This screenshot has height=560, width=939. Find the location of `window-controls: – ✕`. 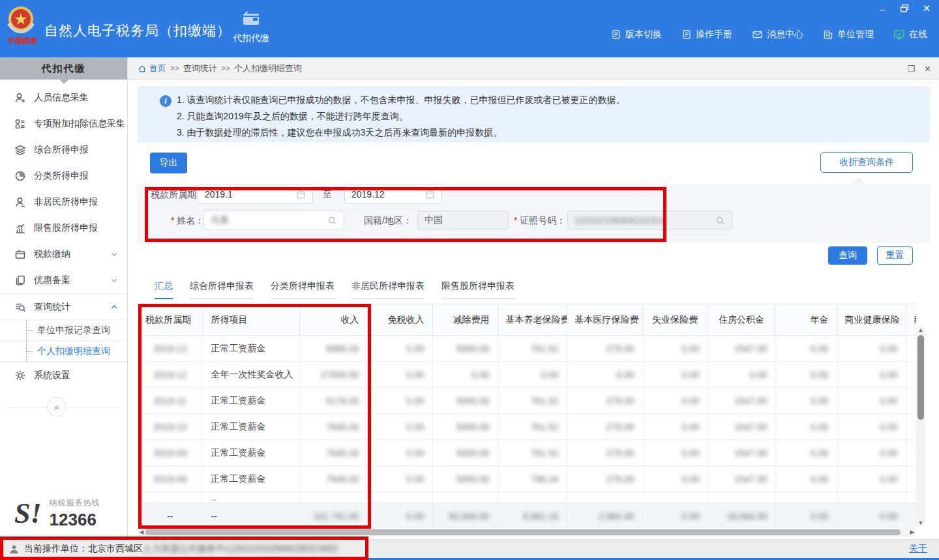

window-controls: – ✕ is located at coordinates (904, 8).